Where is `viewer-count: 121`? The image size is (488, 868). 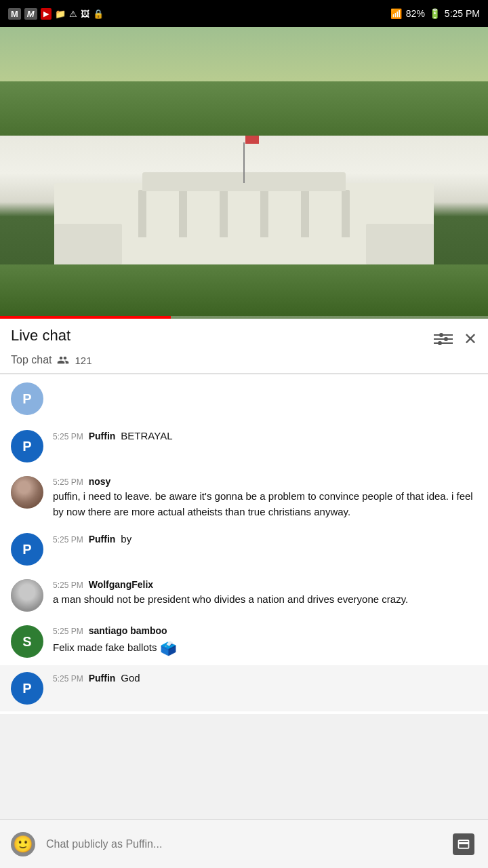 viewer-count: 121 is located at coordinates (83, 361).